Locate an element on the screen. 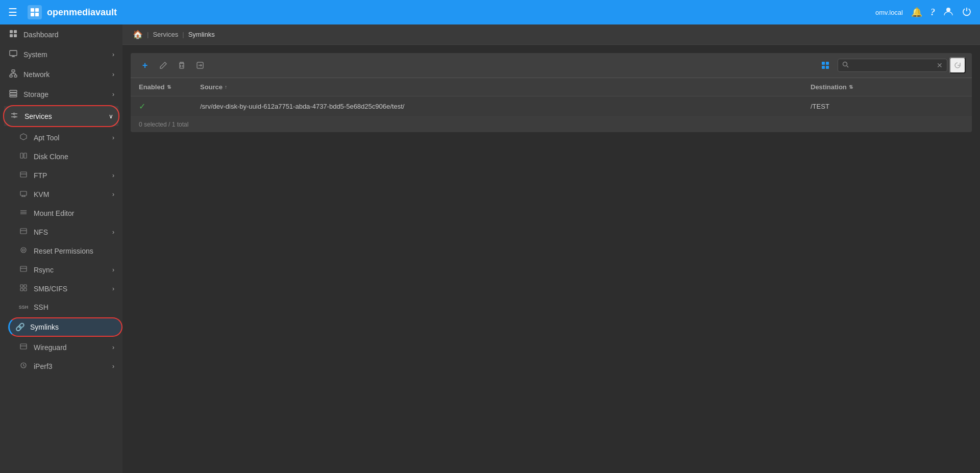 This screenshot has width=980, height=473. col-destination: Destination ⇅ is located at coordinates (887, 87).